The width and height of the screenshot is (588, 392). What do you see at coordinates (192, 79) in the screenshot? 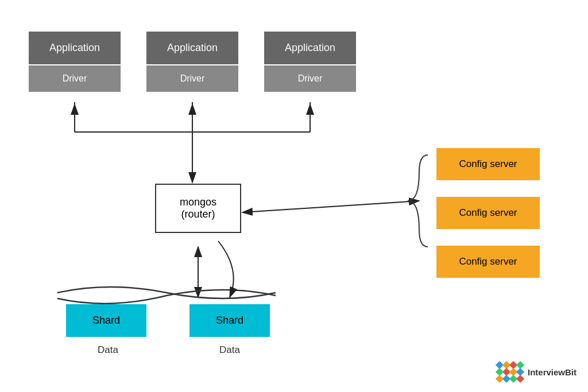
I see `app2-bottom-label: Driver` at bounding box center [192, 79].